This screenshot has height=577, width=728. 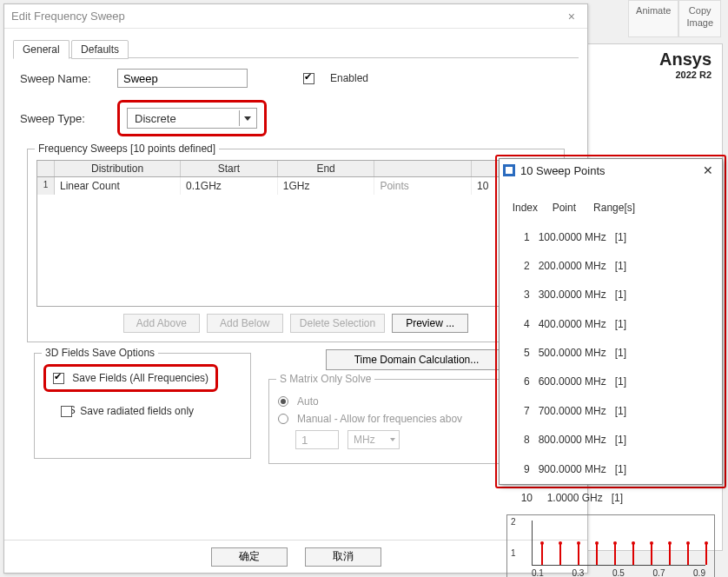 I want to click on chart-xticks: 0.1 0.3 0.5 0.7 0.9, so click(x=619, y=573).